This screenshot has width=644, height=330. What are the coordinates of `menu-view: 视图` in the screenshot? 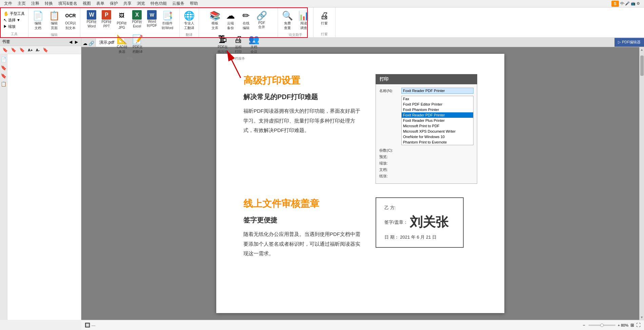 It's located at (87, 3).